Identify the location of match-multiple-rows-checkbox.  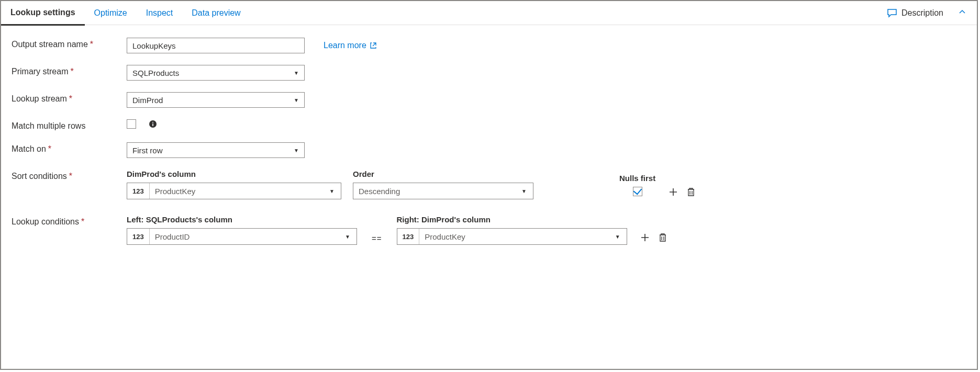
(131, 124).